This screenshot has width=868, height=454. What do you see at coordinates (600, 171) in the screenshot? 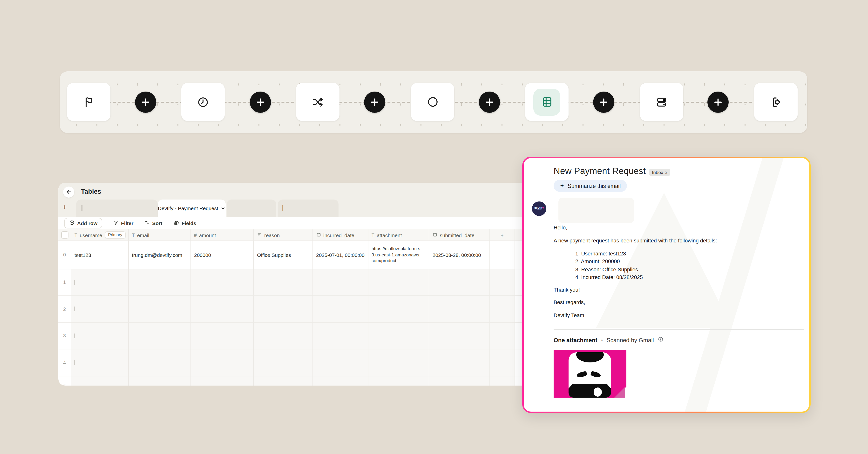
I see `email-subject: New Payment Request` at bounding box center [600, 171].